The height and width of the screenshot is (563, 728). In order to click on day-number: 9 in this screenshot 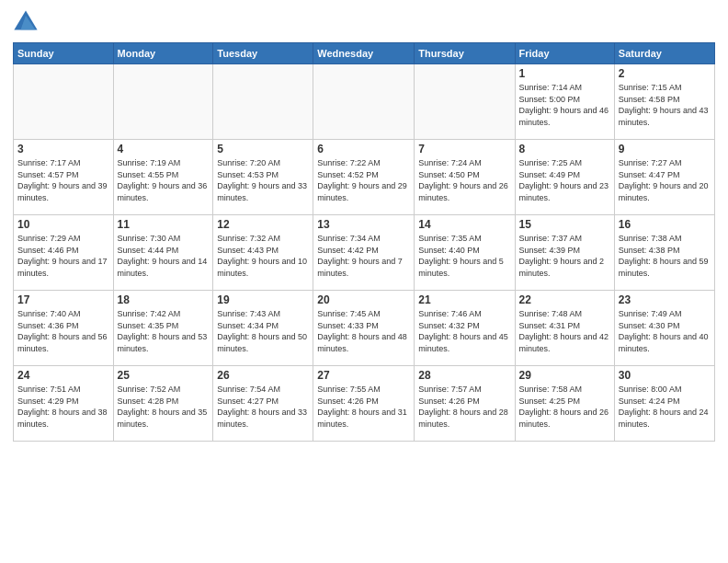, I will do `click(665, 149)`.